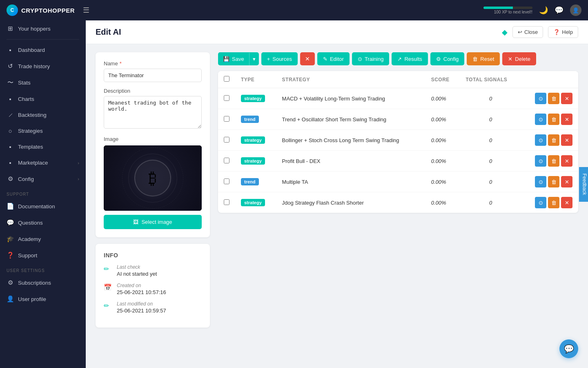 This screenshot has width=588, height=368. I want to click on select-image-label: Select image, so click(157, 222).